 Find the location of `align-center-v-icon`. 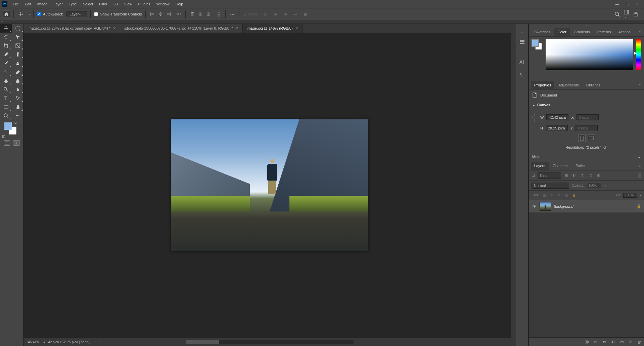

align-center-v-icon is located at coordinates (200, 14).